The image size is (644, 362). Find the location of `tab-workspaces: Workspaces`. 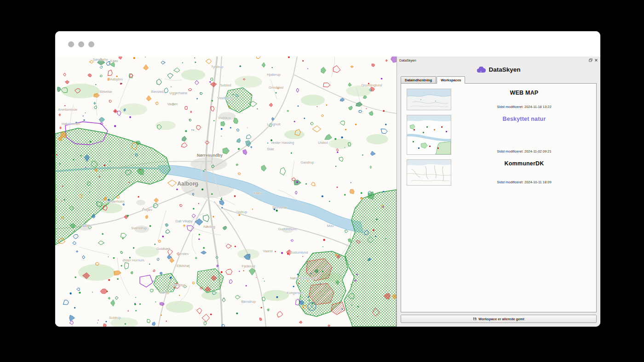

tab-workspaces: Workspaces is located at coordinates (451, 80).